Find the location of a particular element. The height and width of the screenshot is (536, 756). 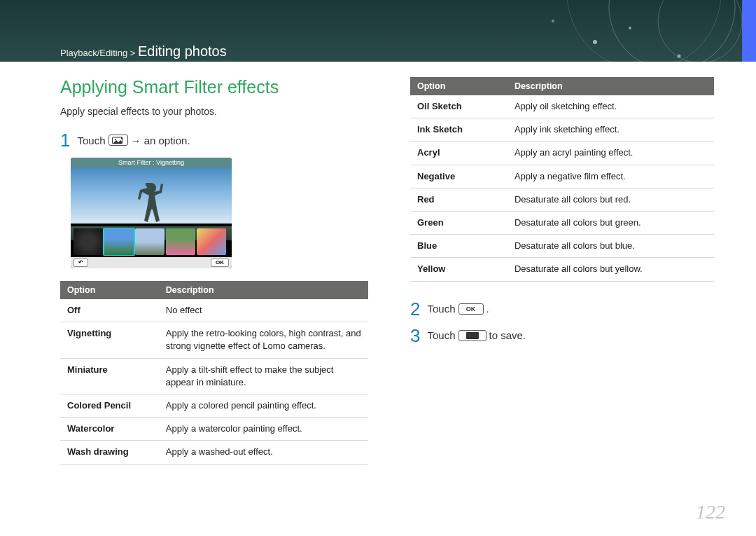

table-row: OffNo effect is located at coordinates (214, 311).